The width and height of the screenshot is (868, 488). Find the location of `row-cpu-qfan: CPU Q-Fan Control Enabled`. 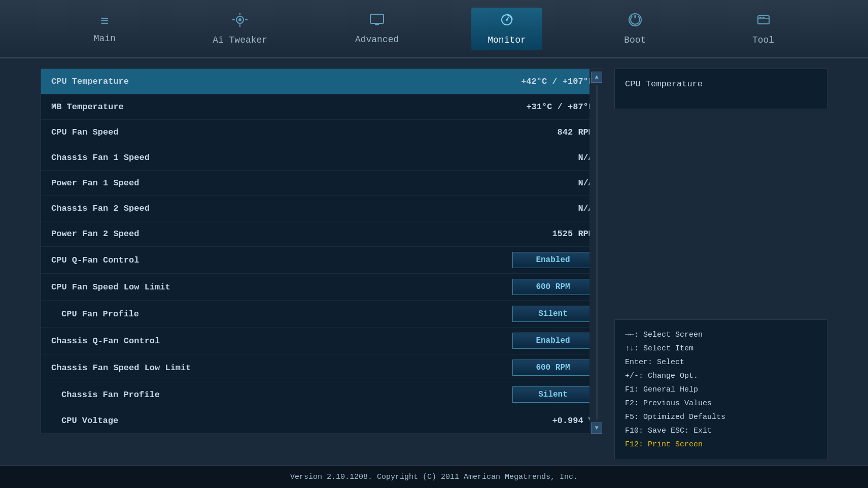

row-cpu-qfan: CPU Q-Fan Control Enabled is located at coordinates (323, 260).